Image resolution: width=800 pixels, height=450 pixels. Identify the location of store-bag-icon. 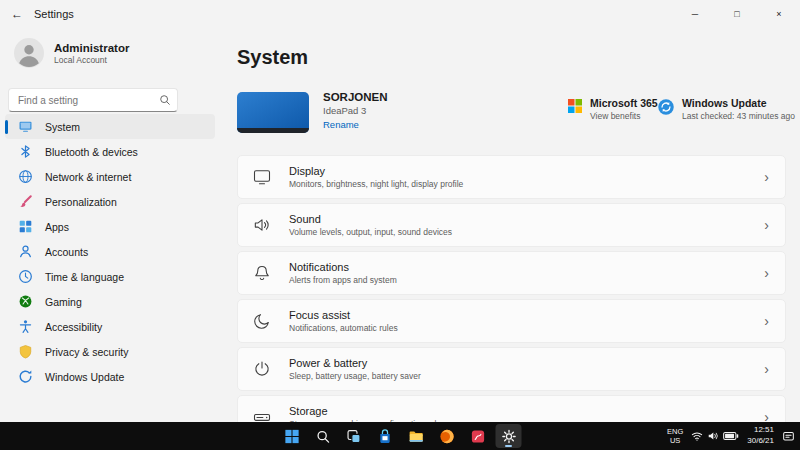
(384, 436).